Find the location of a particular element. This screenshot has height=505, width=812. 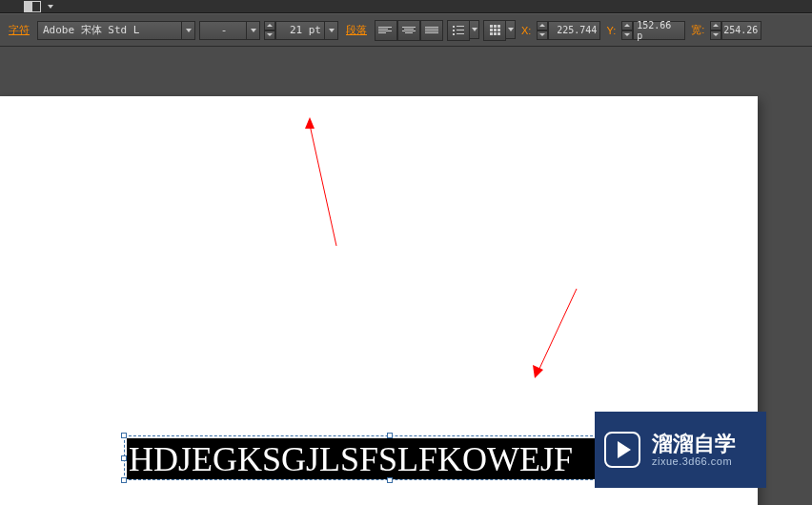

x-spinner is located at coordinates (542, 30).